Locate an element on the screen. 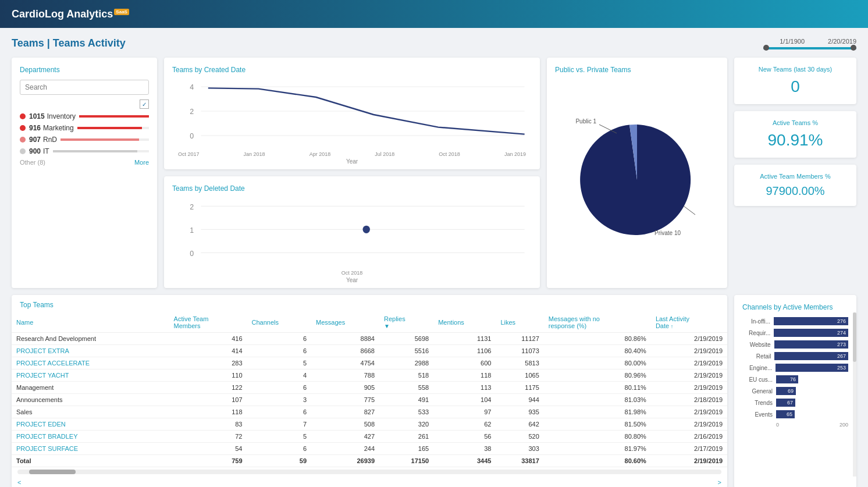  departments-title: Departments is located at coordinates (84, 70).